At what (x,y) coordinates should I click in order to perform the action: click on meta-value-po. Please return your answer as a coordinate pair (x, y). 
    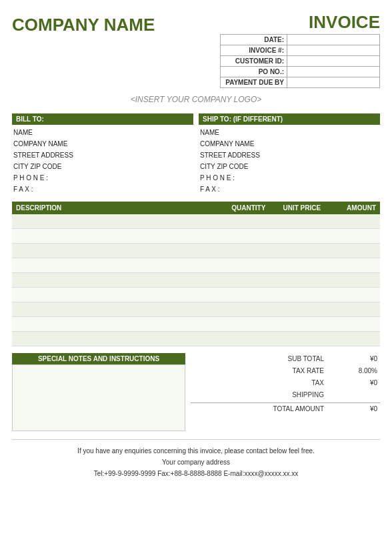
    Looking at the image, I should click on (333, 72).